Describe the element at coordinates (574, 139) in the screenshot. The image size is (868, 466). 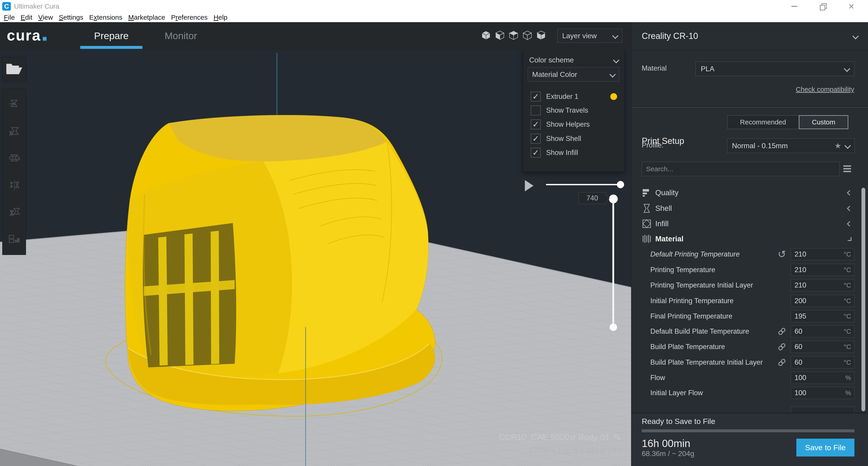
I see `checkbox-show-shell: ✓ Show Shell` at that location.